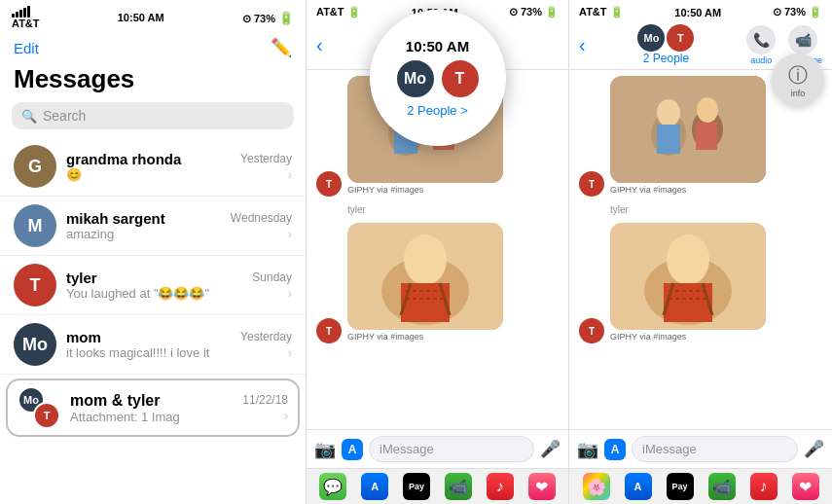 The image size is (832, 504). Describe the element at coordinates (352, 450) in the screenshot. I see `appstore-icon-1: A` at that location.